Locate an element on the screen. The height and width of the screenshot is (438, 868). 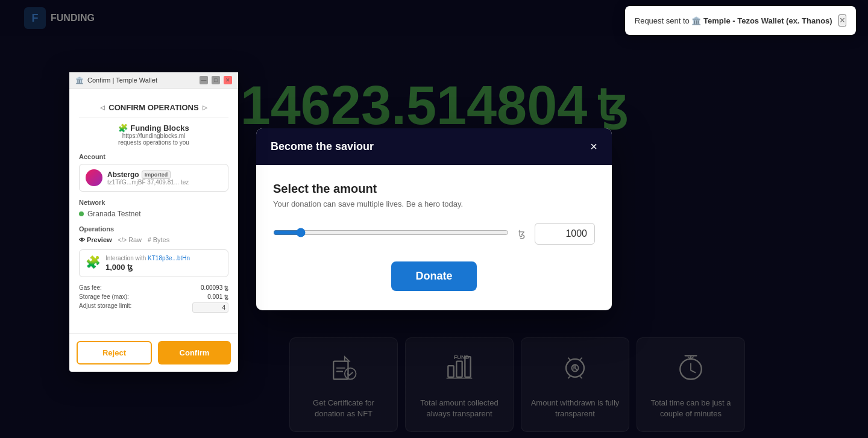
donation-slider is located at coordinates (391, 233).